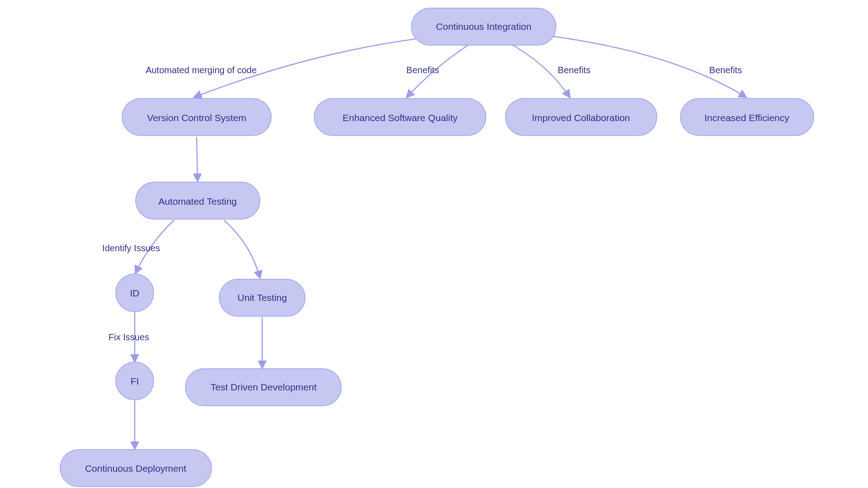  I want to click on node-label-ut: Unit Testing, so click(262, 297).